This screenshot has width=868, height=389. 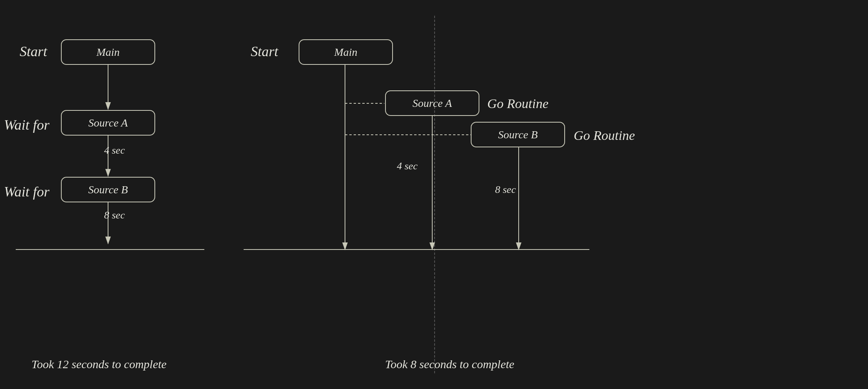 What do you see at coordinates (108, 123) in the screenshot?
I see `left-source-a-node: Source A` at bounding box center [108, 123].